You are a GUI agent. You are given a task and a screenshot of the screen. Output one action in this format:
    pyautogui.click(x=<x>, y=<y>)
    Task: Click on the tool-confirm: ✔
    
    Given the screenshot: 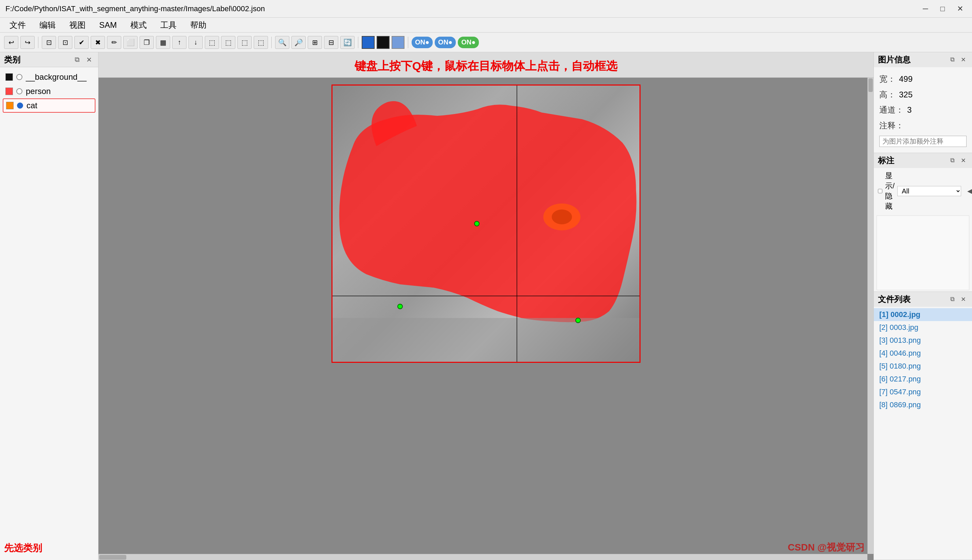 What is the action you would take?
    pyautogui.click(x=82, y=42)
    